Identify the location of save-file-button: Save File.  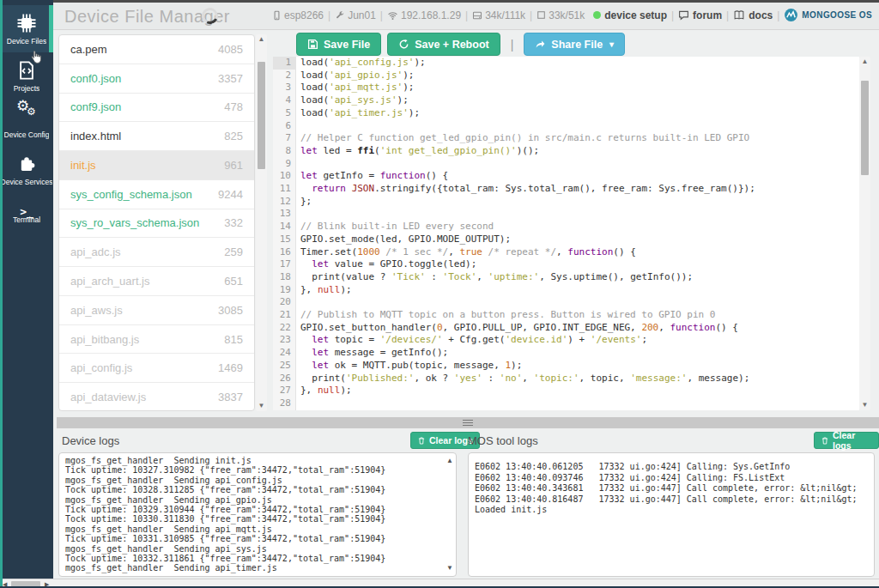
(338, 45).